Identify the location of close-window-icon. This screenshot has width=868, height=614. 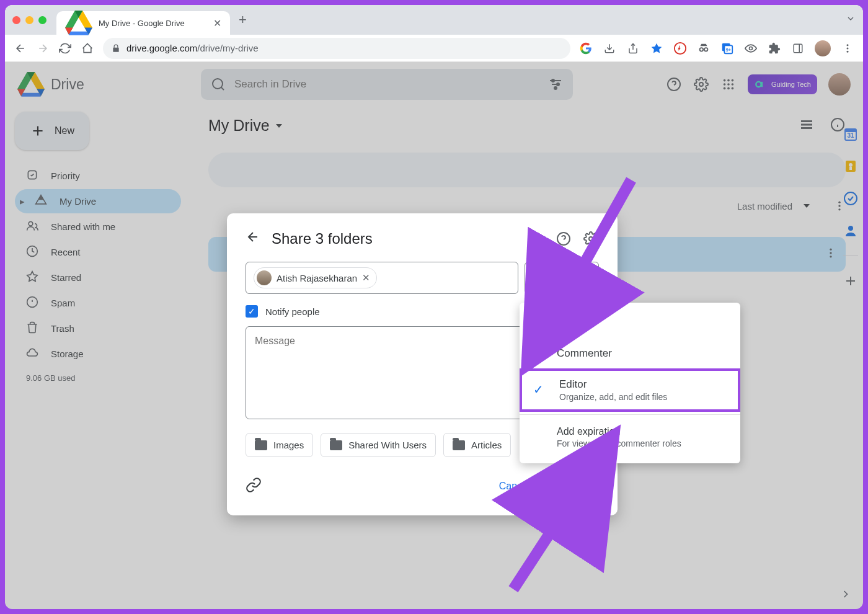
(16, 20).